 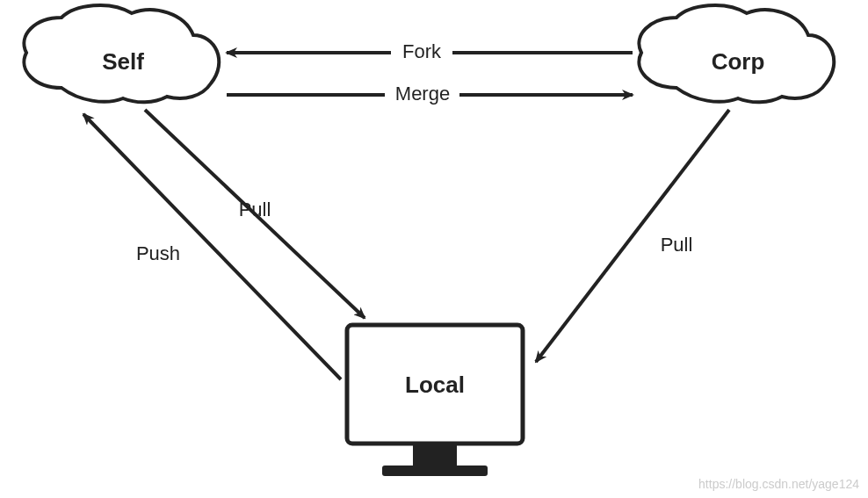 I want to click on cloud-self: Self, so click(x=121, y=54).